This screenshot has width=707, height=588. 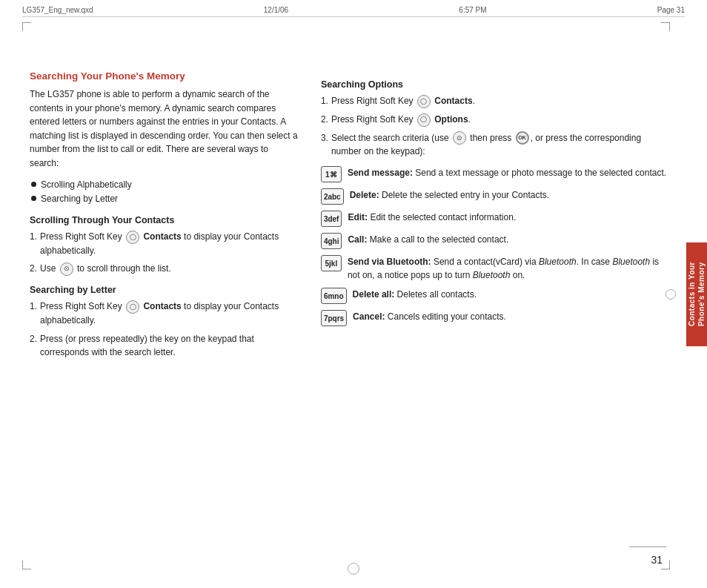 I want to click on option-key-2: 2abc, so click(x=332, y=196).